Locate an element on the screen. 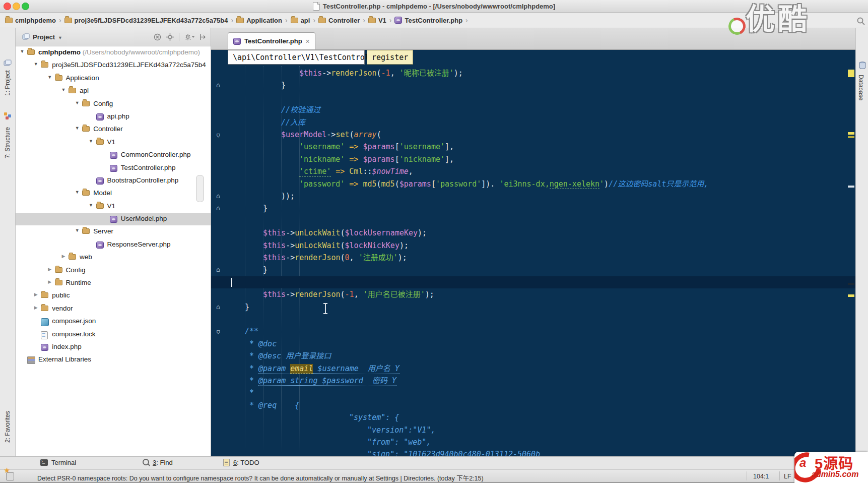 The image size is (868, 483). tree-item-config: ▶Config is located at coordinates (113, 270).